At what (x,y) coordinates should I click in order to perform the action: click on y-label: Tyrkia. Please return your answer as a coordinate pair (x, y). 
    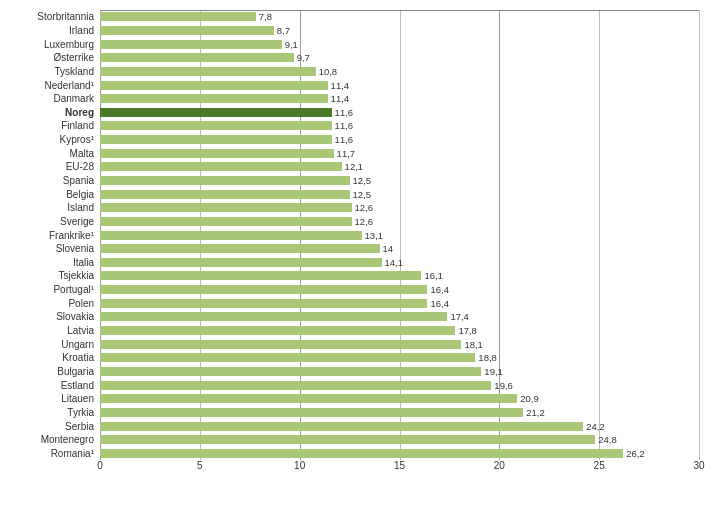
    Looking at the image, I should click on (55, 413).